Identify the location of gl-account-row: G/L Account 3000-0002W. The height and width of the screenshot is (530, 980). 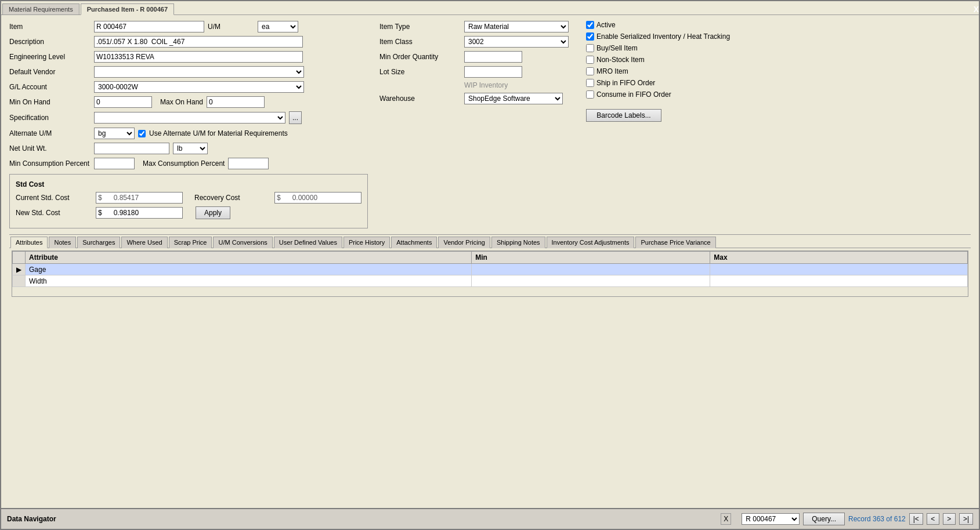
(189, 87).